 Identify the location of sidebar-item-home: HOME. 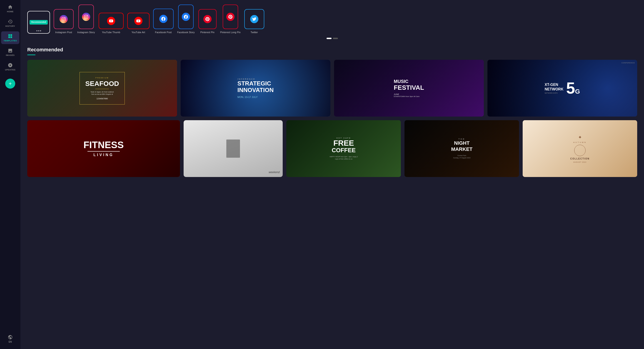
(10, 8).